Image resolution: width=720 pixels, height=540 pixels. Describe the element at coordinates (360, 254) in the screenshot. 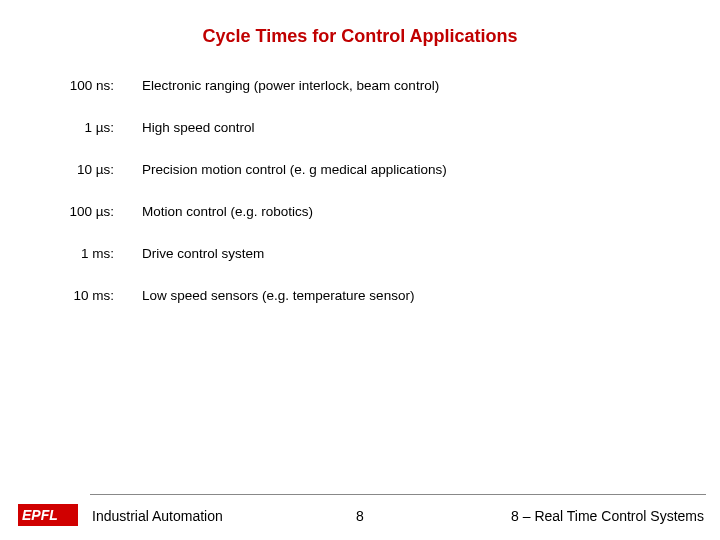

I see `table-row: 1 ms: Drive control system` at that location.